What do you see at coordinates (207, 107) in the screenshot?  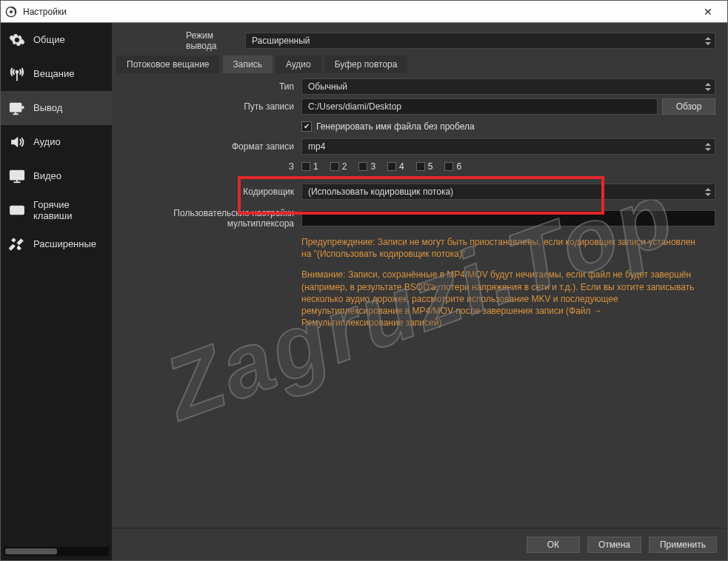 I see `rec-path-label: Путь записи` at bounding box center [207, 107].